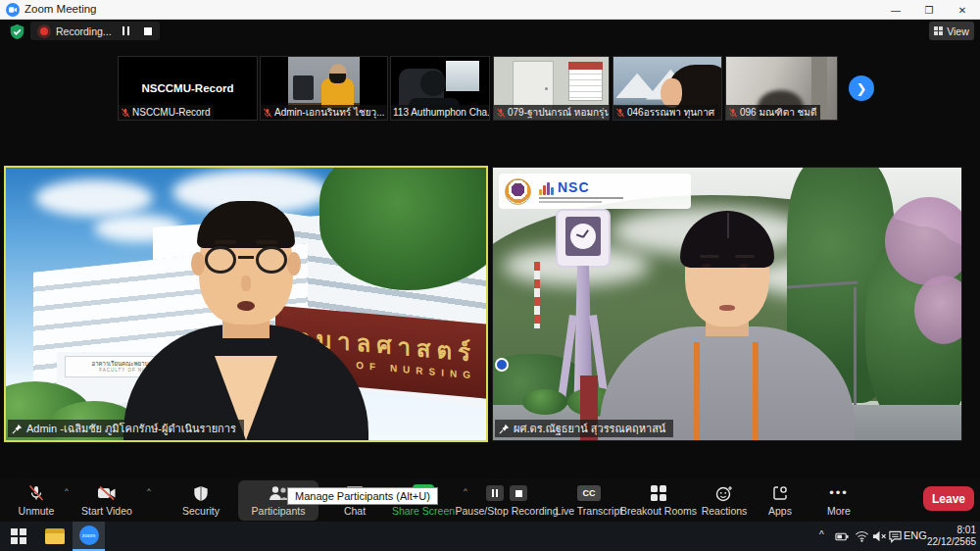 The height and width of the screenshot is (551, 980). Describe the element at coordinates (337, 78) in the screenshot. I see `face-mask` at that location.